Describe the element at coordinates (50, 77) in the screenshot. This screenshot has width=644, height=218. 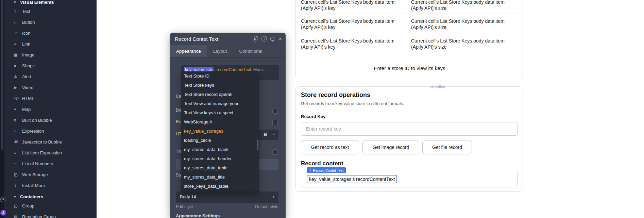
I see `sidebar-item-alert: ⚠Alert` at that location.